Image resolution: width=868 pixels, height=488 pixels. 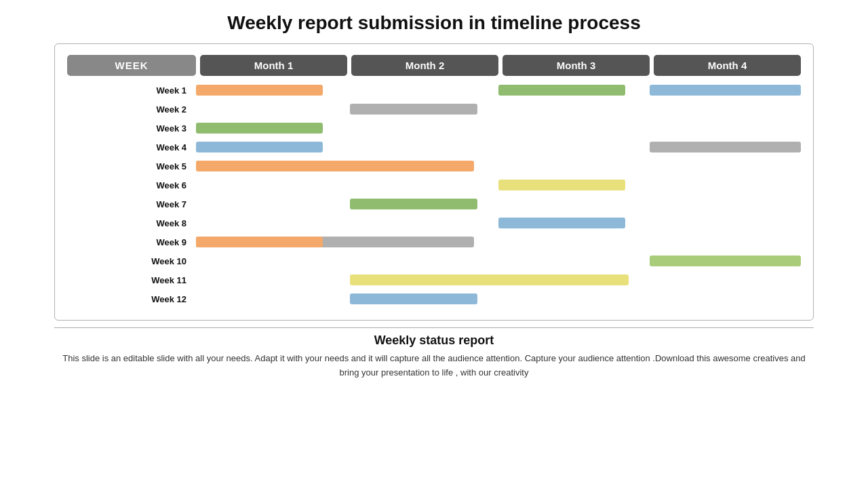 What do you see at coordinates (434, 261) in the screenshot?
I see `table-row: Week 10` at bounding box center [434, 261].